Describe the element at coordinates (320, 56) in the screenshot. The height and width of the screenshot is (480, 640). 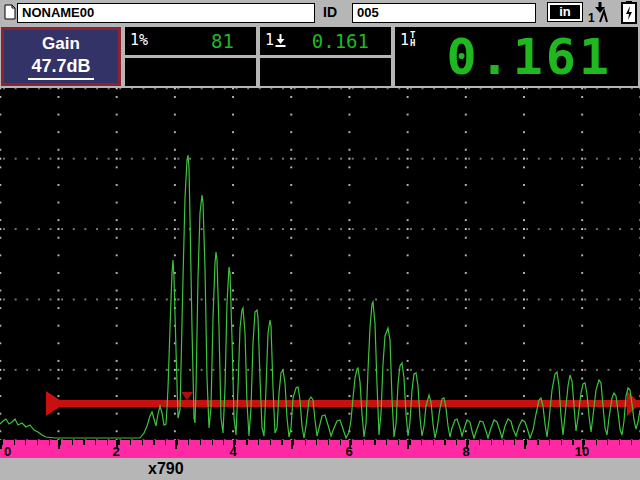
I see `measurement-row: Gain 47.7dB 1% 81 1 0.161` at that location.